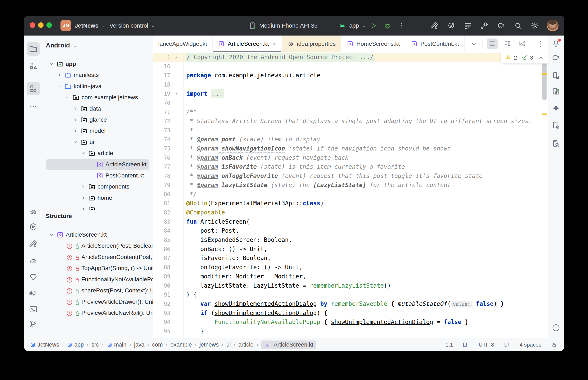 The height and width of the screenshot is (380, 588). I want to click on run-button, so click(373, 26).